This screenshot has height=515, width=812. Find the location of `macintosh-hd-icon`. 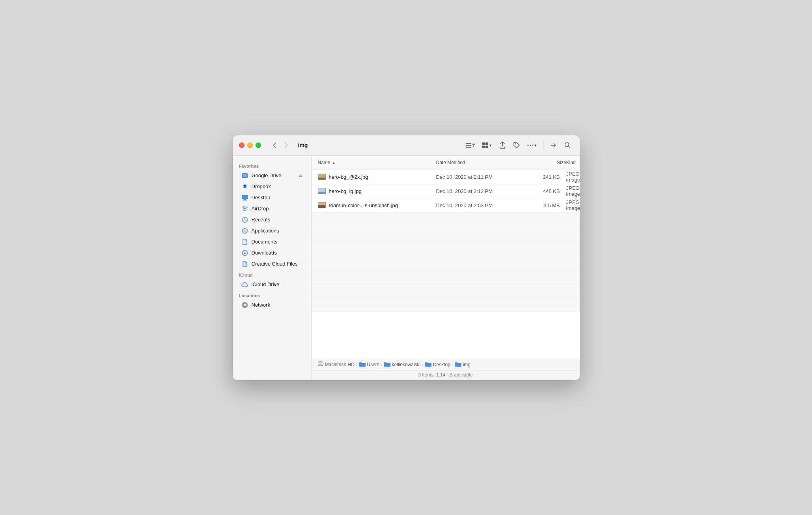

macintosh-hd-icon is located at coordinates (321, 365).